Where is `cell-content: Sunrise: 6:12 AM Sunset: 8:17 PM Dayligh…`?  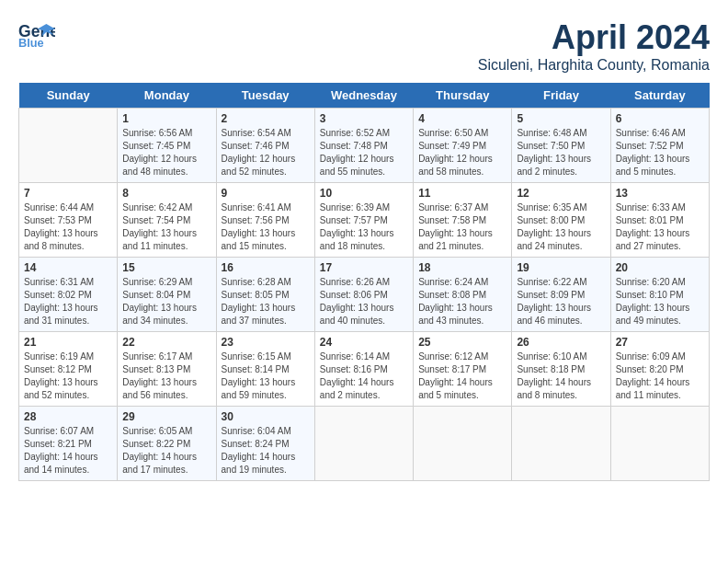 cell-content: Sunrise: 6:12 AM Sunset: 8:17 PM Dayligh… is located at coordinates (462, 376).